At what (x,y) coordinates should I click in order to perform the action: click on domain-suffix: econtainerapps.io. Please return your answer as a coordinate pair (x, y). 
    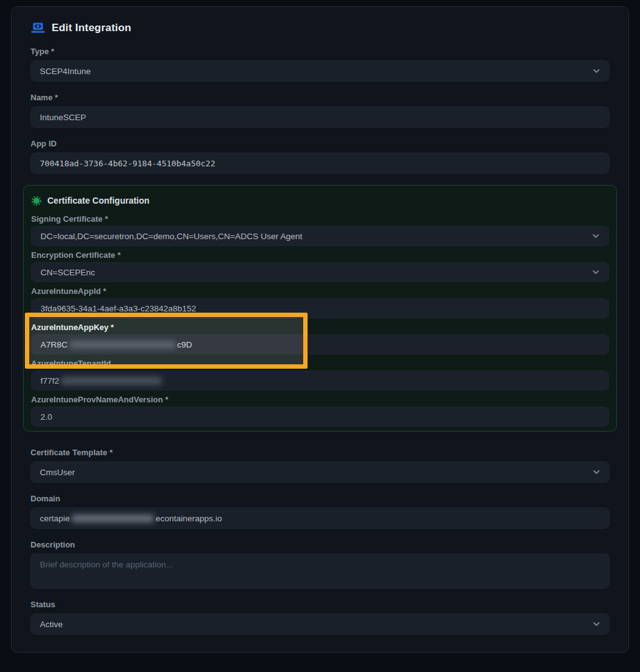
    Looking at the image, I should click on (189, 518).